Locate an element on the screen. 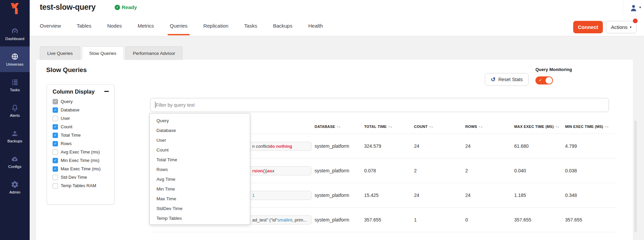 The image size is (644, 240). cell-max-exec-time: 1.185 is located at coordinates (520, 195).